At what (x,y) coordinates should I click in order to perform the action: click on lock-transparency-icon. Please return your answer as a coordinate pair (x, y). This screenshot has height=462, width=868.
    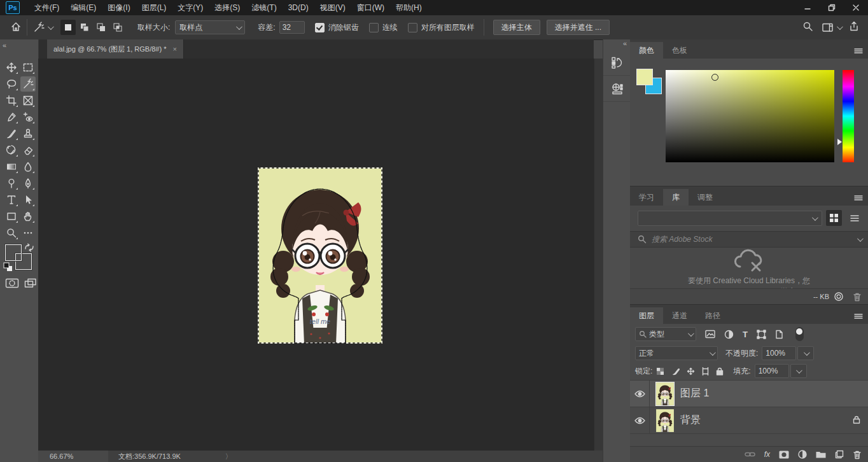
    Looking at the image, I should click on (661, 372).